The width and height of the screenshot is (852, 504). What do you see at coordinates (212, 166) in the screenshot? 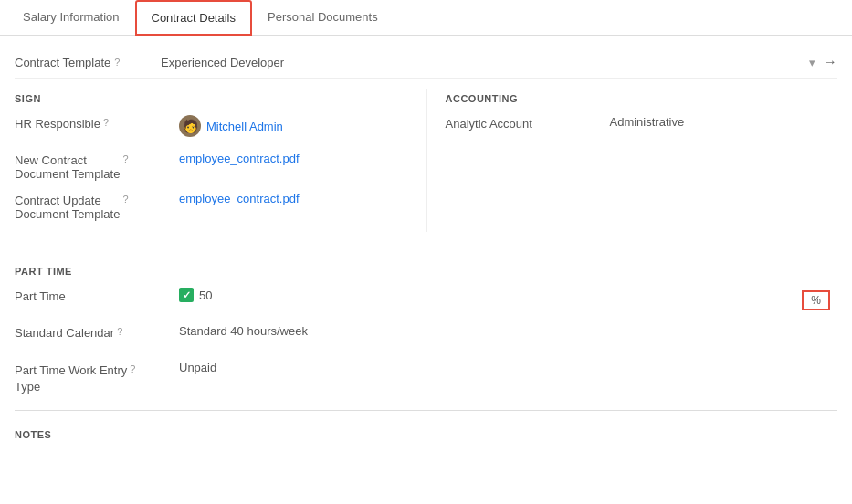
I see `new-contract-document-row: New ContractDocument Template ? employee…` at bounding box center [212, 166].